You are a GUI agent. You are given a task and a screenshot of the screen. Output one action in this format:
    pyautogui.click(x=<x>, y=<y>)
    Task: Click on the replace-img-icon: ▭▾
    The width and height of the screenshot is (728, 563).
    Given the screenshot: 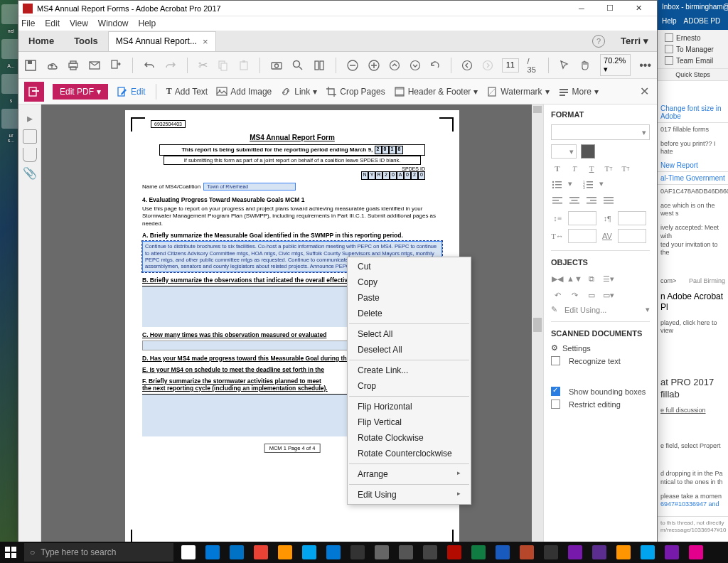 What is the action you would take?
    pyautogui.click(x=609, y=295)
    